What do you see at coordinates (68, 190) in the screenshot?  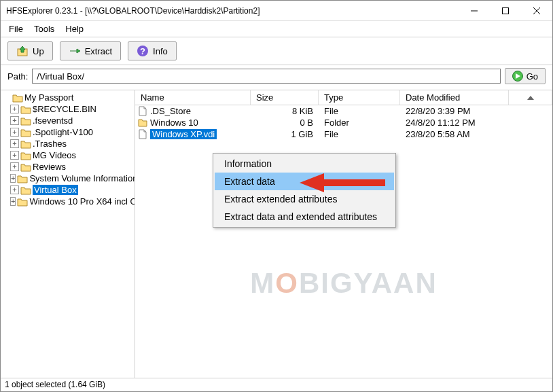 I see `tree-item: +Virtual Box` at bounding box center [68, 190].